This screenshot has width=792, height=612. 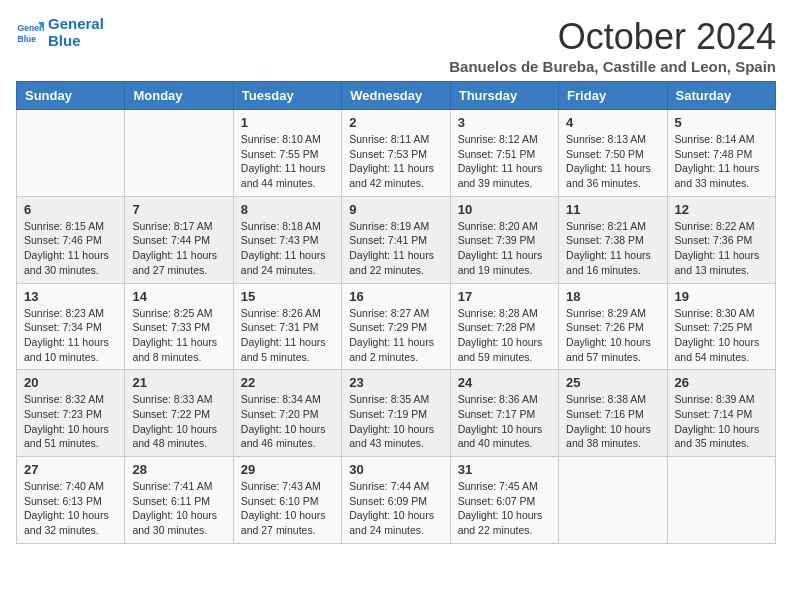 I want to click on day-number: 23, so click(x=396, y=382).